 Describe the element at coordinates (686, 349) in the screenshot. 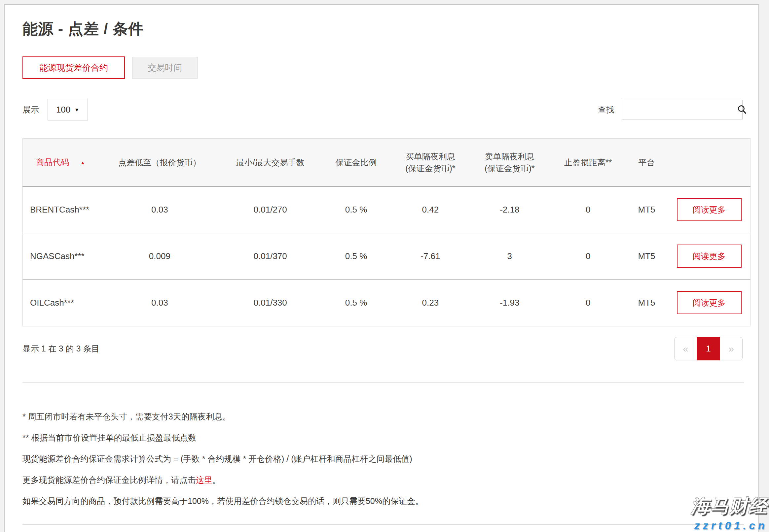

I see `pagination-prev-button: «` at that location.